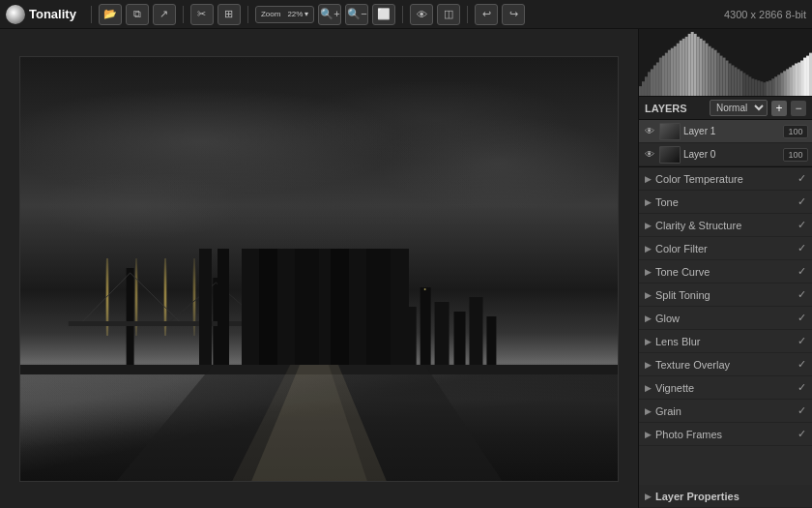 The height and width of the screenshot is (508, 812). Describe the element at coordinates (725, 179) in the screenshot. I see `adjustment-item-0: ▶Color Temperature✓` at that location.